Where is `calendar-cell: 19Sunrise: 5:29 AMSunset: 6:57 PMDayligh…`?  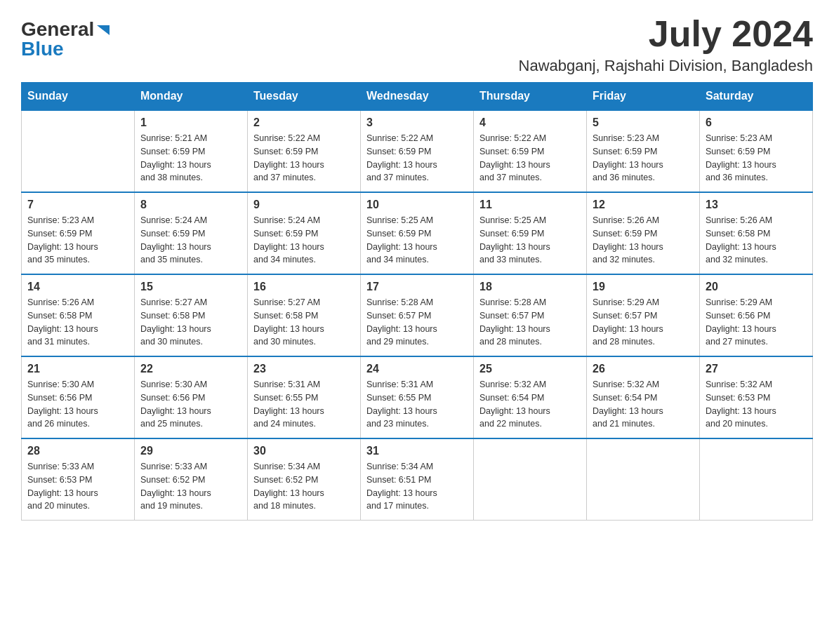 calendar-cell: 19Sunrise: 5:29 AMSunset: 6:57 PMDayligh… is located at coordinates (643, 316).